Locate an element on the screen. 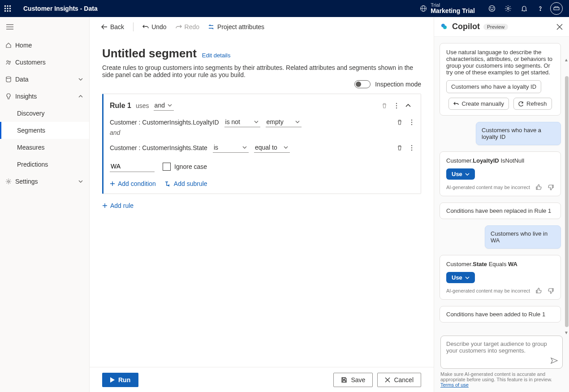 The width and height of the screenshot is (569, 392). play-icon is located at coordinates (112, 380).